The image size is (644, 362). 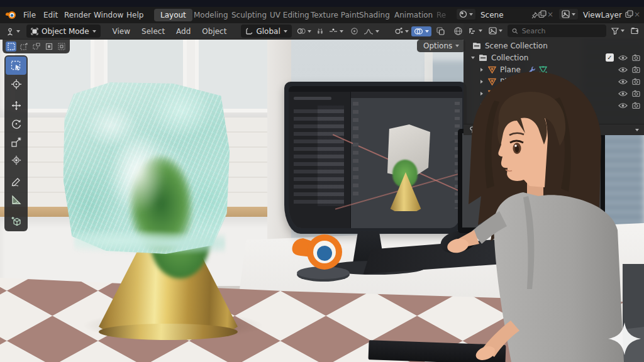 I want to click on menu-view: View, so click(x=121, y=31).